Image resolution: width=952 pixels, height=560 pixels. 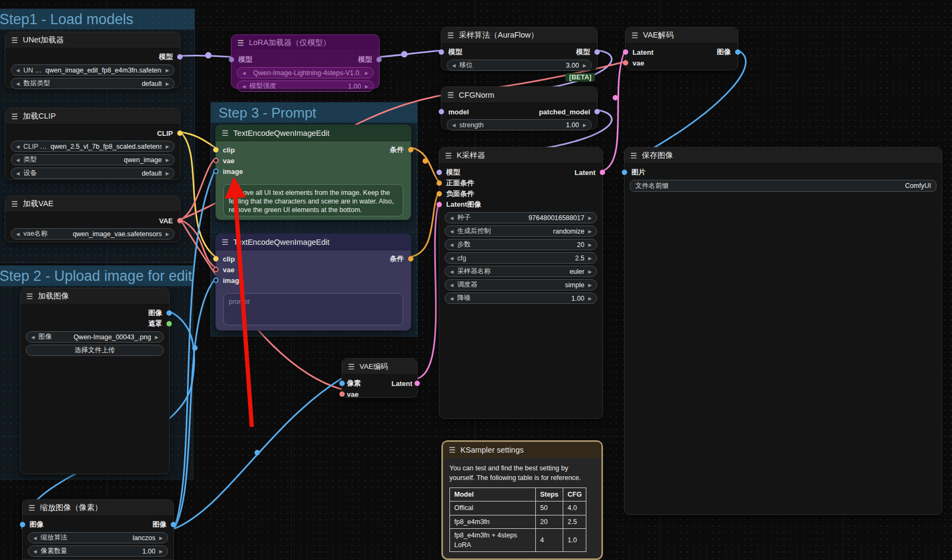 What do you see at coordinates (97, 19) in the screenshot?
I see `group-step1-title: Step1 - Load models` at bounding box center [97, 19].